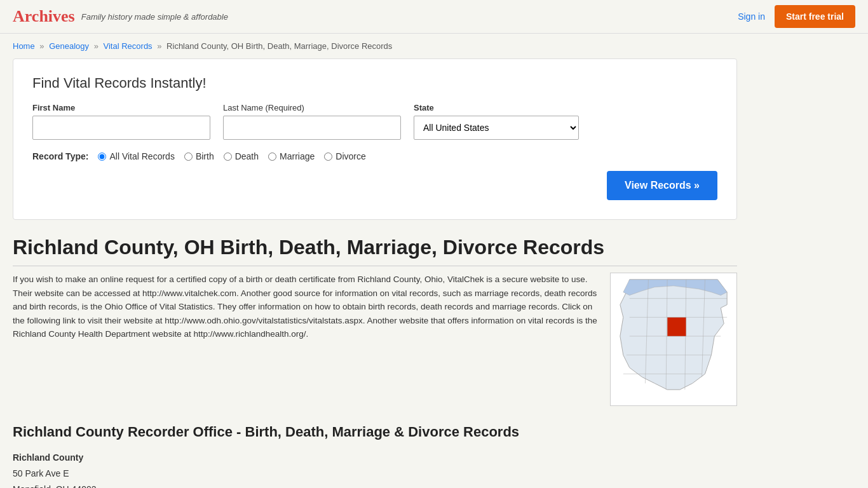 The height and width of the screenshot is (488, 868). Describe the element at coordinates (69, 46) in the screenshot. I see `breadcrumb-genealogy: Genealogy` at that location.